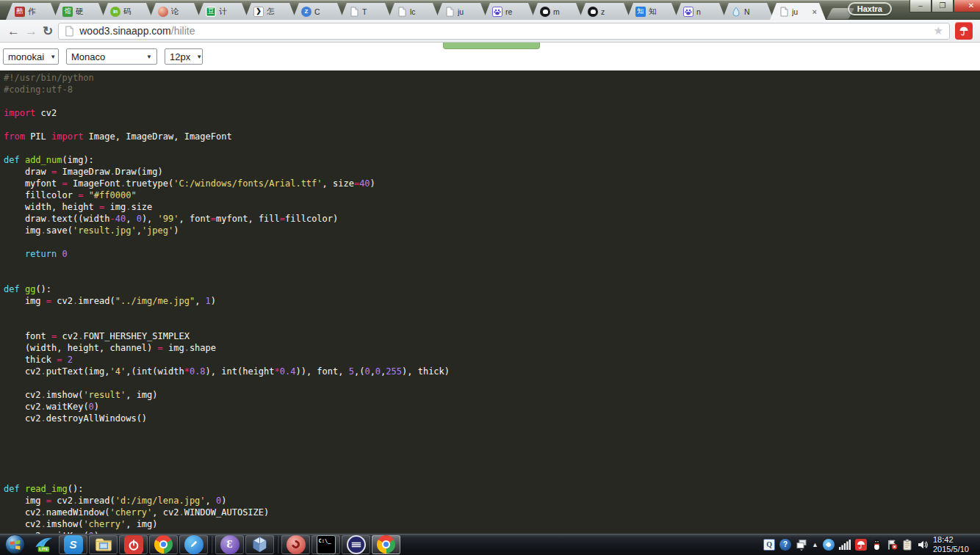 The height and width of the screenshot is (555, 980). Describe the element at coordinates (907, 545) in the screenshot. I see `clipboard-icon` at that location.